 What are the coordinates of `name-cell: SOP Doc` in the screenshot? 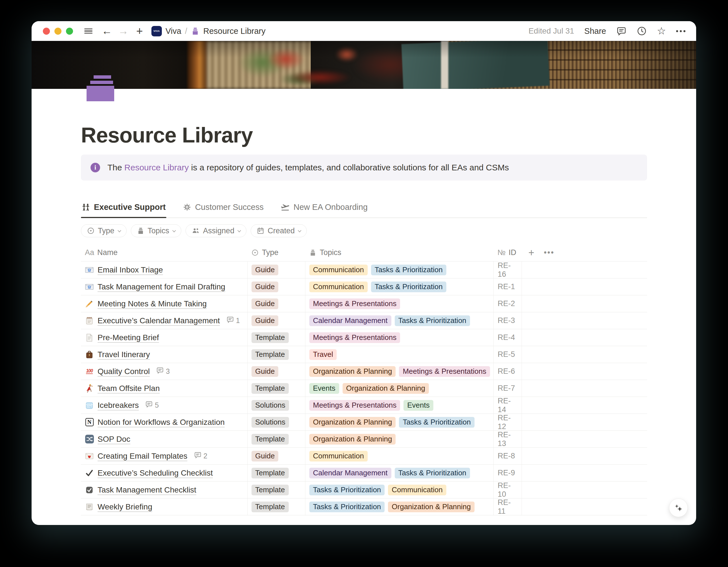 It's located at (164, 439).